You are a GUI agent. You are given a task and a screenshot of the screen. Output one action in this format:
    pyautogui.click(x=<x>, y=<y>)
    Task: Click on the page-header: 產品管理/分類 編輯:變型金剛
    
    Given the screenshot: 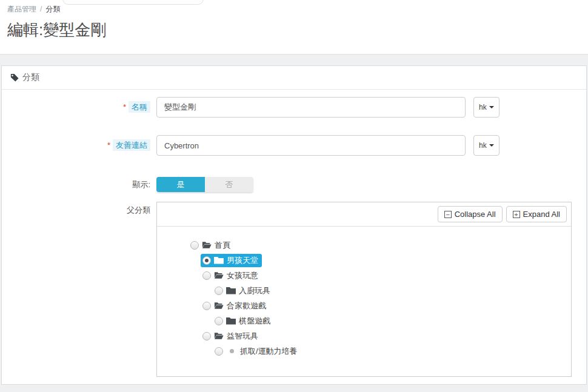 What is the action you would take?
    pyautogui.click(x=294, y=27)
    